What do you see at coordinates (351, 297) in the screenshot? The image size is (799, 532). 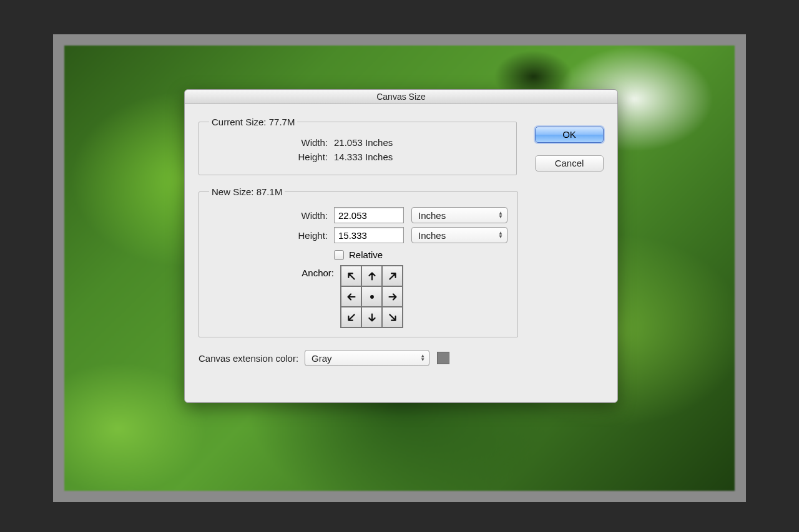 I see `anchor-w` at bounding box center [351, 297].